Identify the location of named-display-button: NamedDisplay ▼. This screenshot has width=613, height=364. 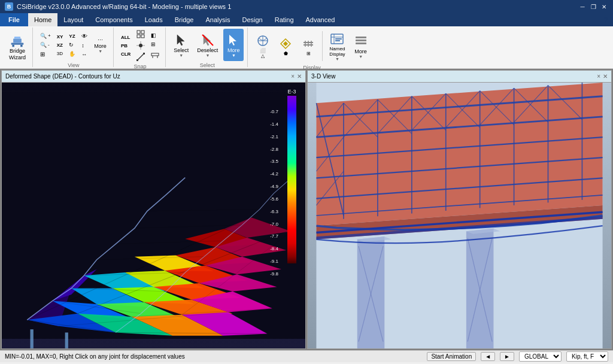
(337, 46).